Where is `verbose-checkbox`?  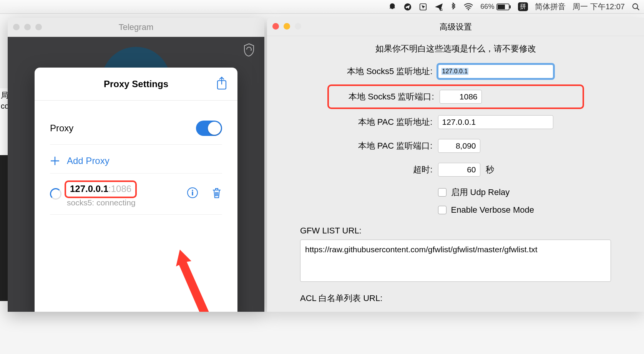 verbose-checkbox is located at coordinates (442, 210).